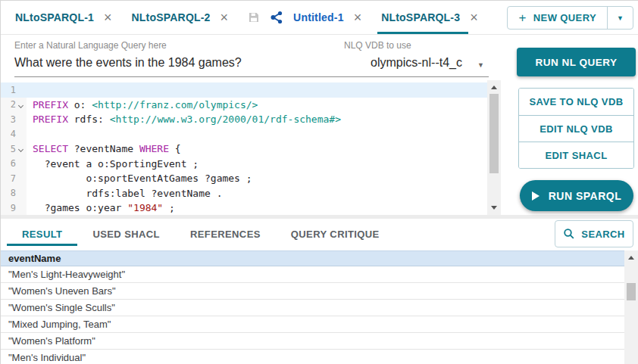 This screenshot has width=638, height=364. I want to click on code-token: PREFIX, so click(50, 120).